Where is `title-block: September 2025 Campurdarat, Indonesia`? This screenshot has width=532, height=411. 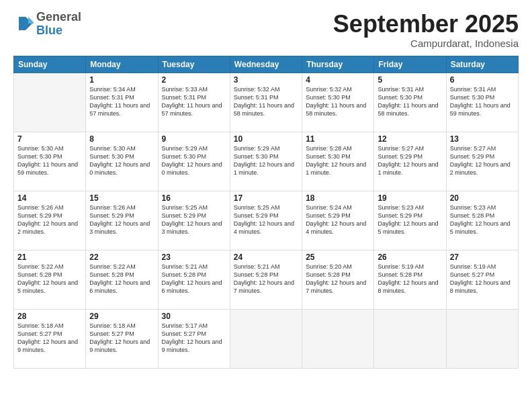 title-block: September 2025 Campurdarat, Indonesia is located at coordinates (426, 30).